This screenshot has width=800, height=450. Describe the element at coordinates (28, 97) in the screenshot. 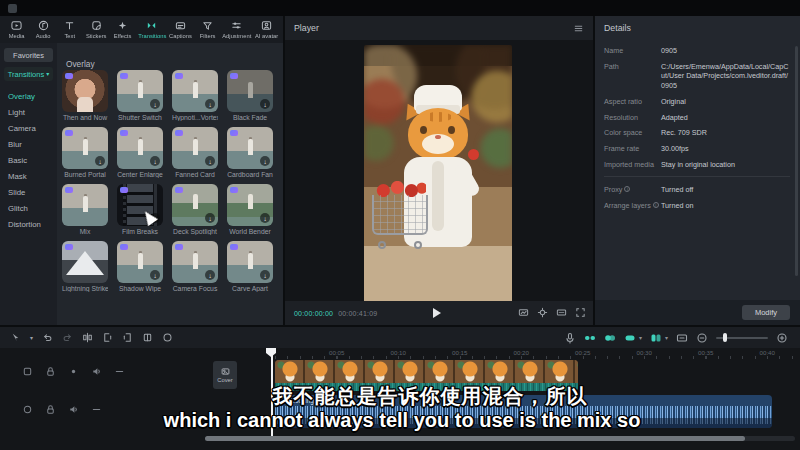

I see `sidebar-category-item: Overlay` at that location.